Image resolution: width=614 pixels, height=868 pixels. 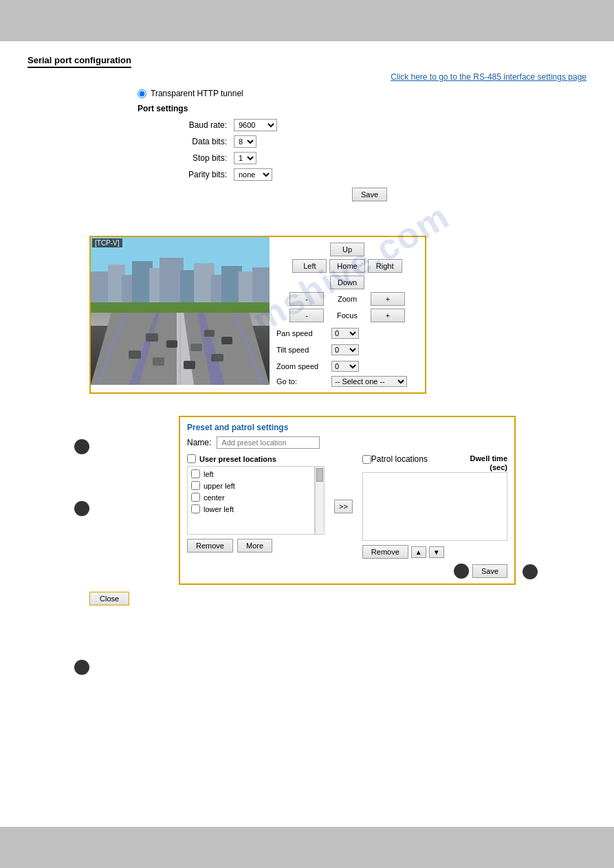 What do you see at coordinates (245, 158) in the screenshot?
I see `stop-bits-select: 1 2` at bounding box center [245, 158].